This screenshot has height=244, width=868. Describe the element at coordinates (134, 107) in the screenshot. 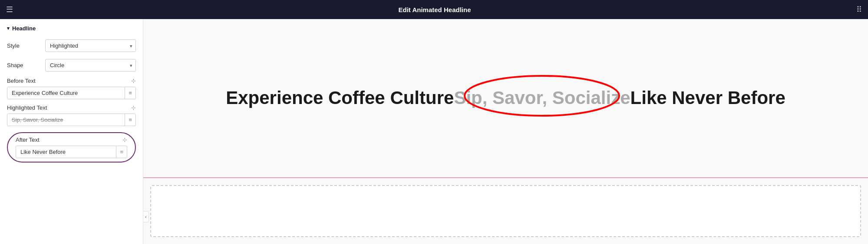

I see `highlighted-text-icons: ⊹` at that location.